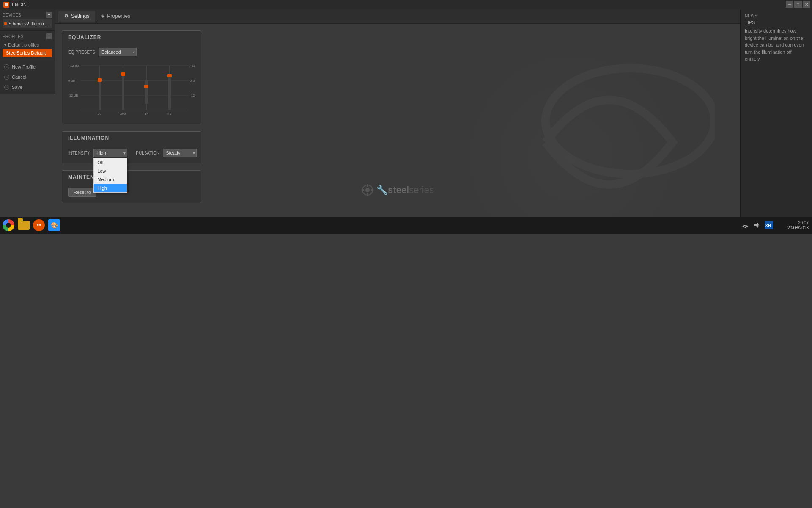  What do you see at coordinates (776, 45) in the screenshot?
I see `tips-content: Intensity determines how bright the illu…` at bounding box center [776, 45].